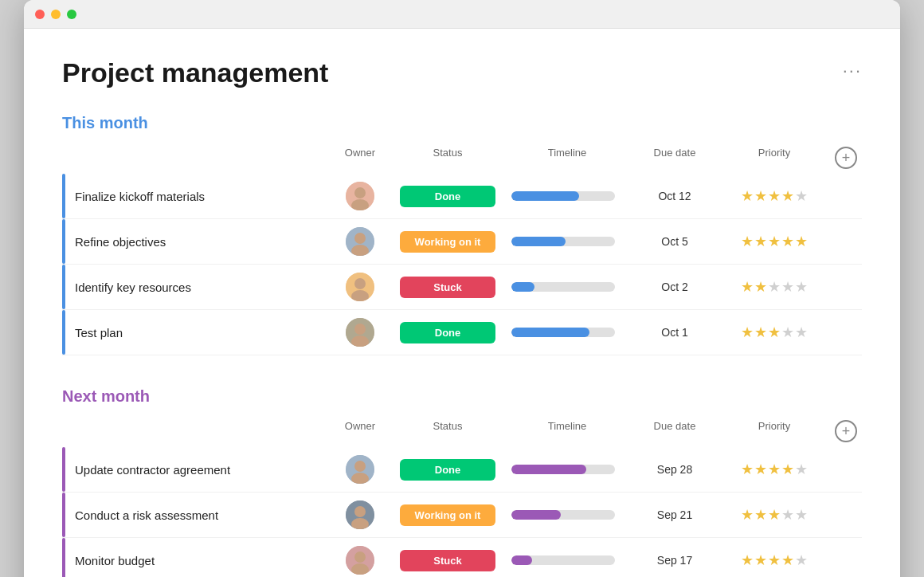 Image resolution: width=924 pixels, height=577 pixels. What do you see at coordinates (56, 14) in the screenshot?
I see `minimize-dot` at bounding box center [56, 14].